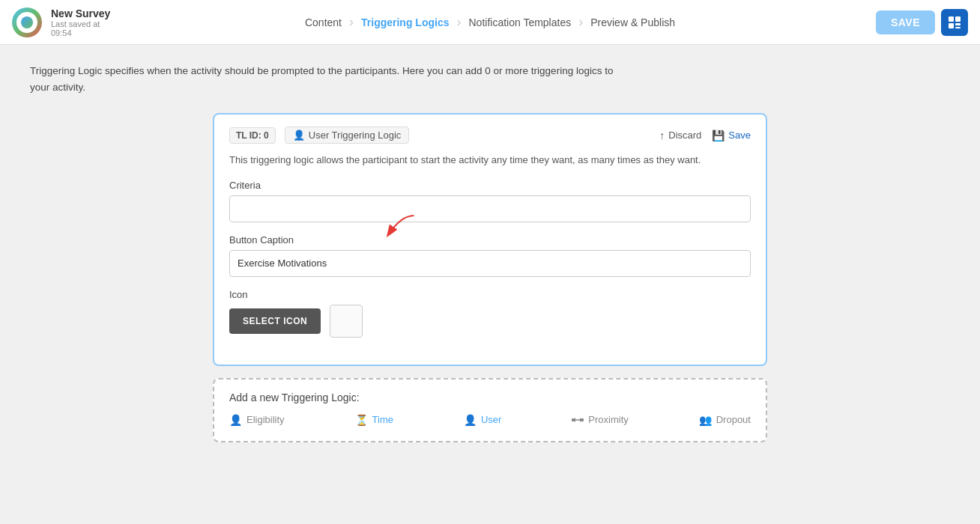 This screenshot has height=524, width=980. I want to click on logic-types-row: 👤 Eligibility ⏳ Time 👤 User Proximity 👥 …, so click(490, 420).